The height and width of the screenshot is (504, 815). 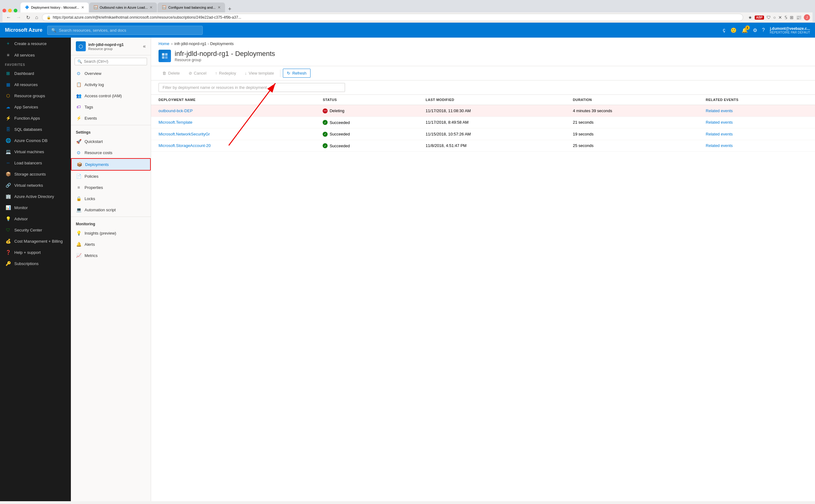 What do you see at coordinates (35, 43) in the screenshot?
I see `sidebar-item-create-resource: ＋ Create a resource` at bounding box center [35, 43].